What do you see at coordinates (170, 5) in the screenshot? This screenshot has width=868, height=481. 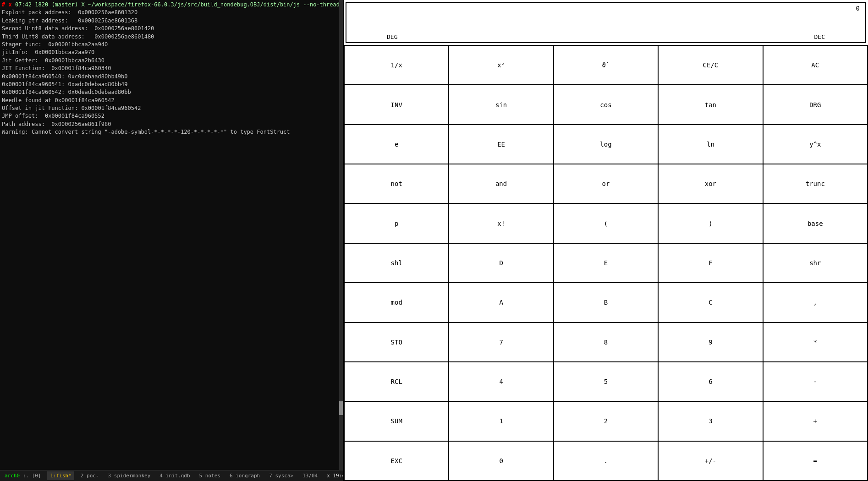 I see `terminal-line: # x 07:42 1820 (master) X ~/workspace/fi…` at bounding box center [170, 5].